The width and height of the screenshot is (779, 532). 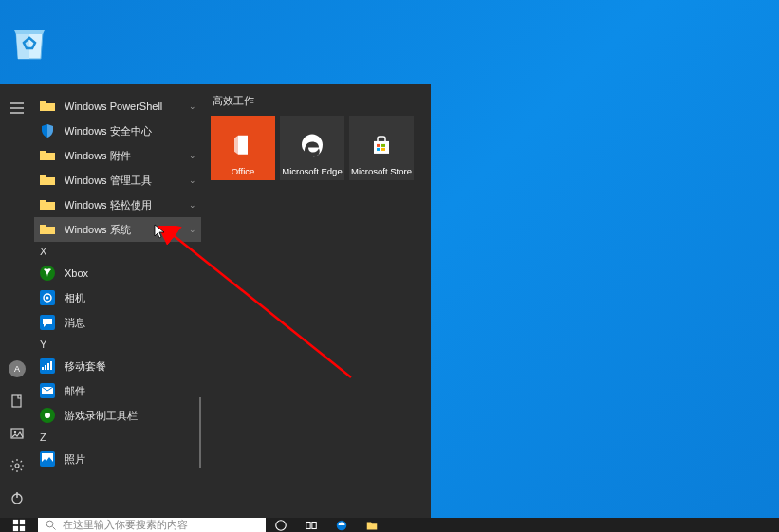 I want to click on settings-icon, so click(x=17, y=466).